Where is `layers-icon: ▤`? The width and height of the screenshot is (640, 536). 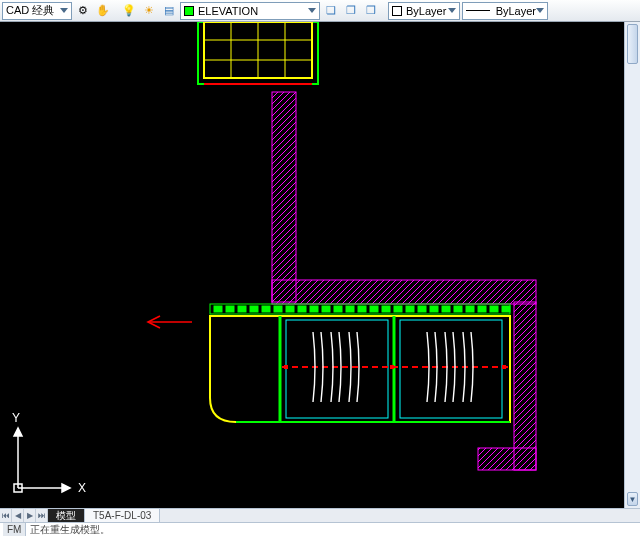 layers-icon: ▤ is located at coordinates (169, 10).